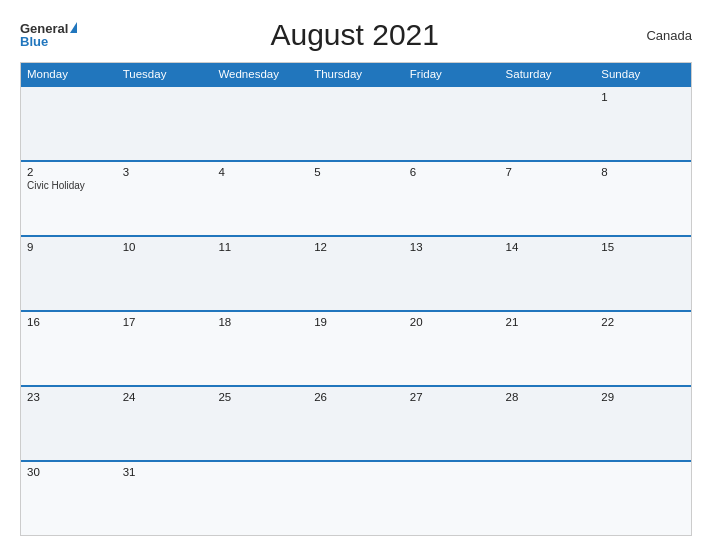  What do you see at coordinates (69, 186) in the screenshot?
I see `day-event: Civic Holiday` at bounding box center [69, 186].